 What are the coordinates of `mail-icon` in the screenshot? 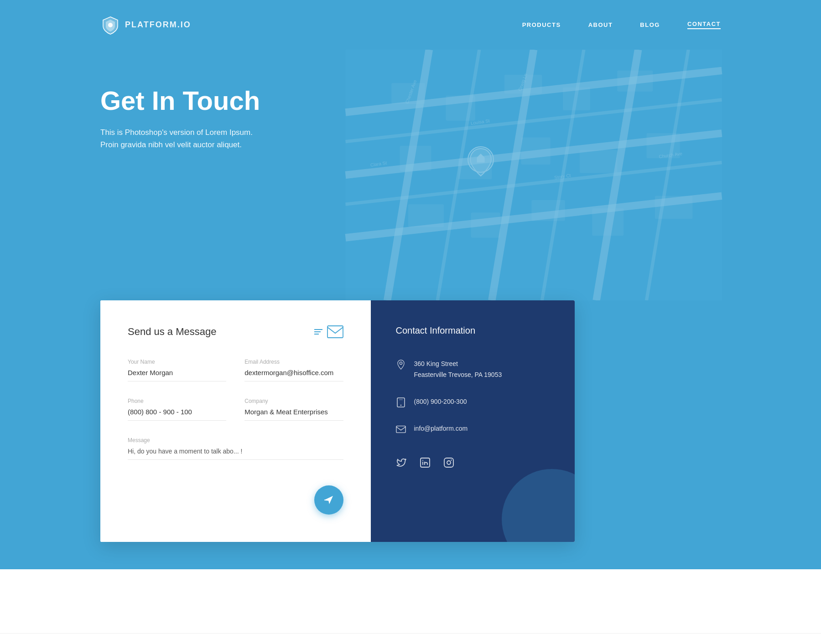 It's located at (329, 332).